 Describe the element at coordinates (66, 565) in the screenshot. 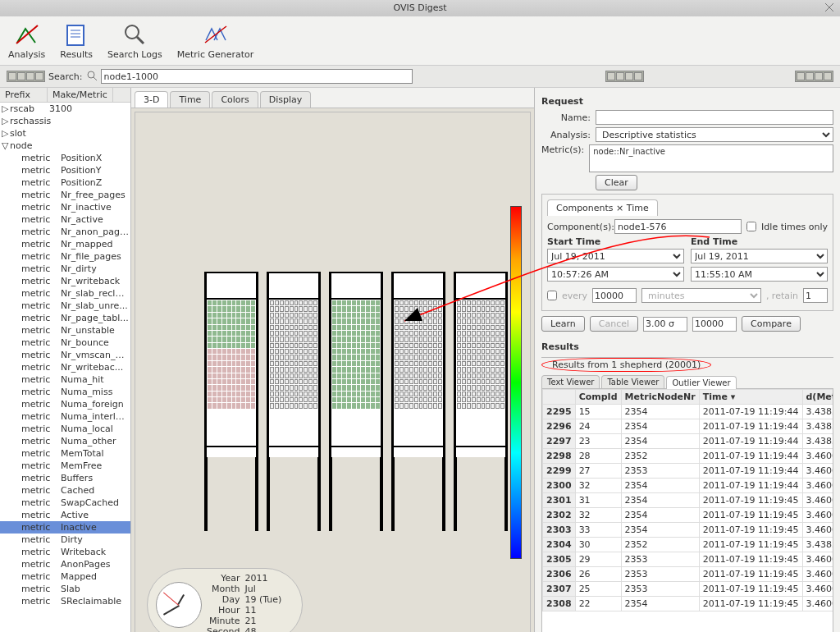

I see `tree-row-metric: metricAnonPages` at that location.